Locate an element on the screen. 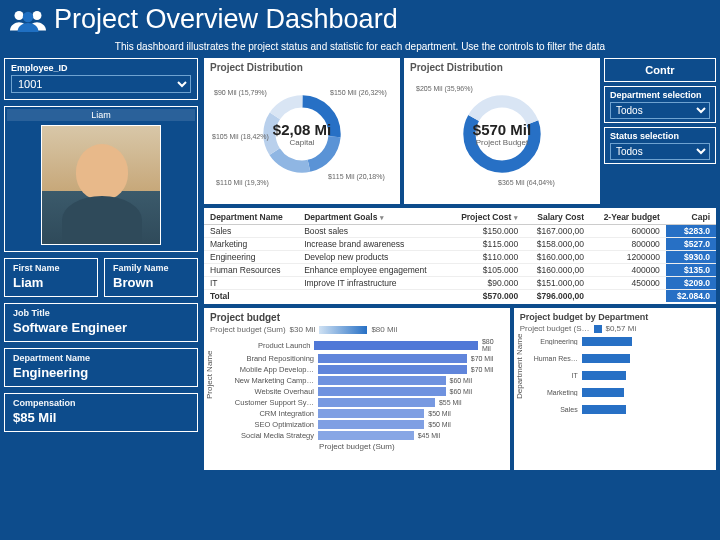  department-selection-select: Todos is located at coordinates (660, 110).